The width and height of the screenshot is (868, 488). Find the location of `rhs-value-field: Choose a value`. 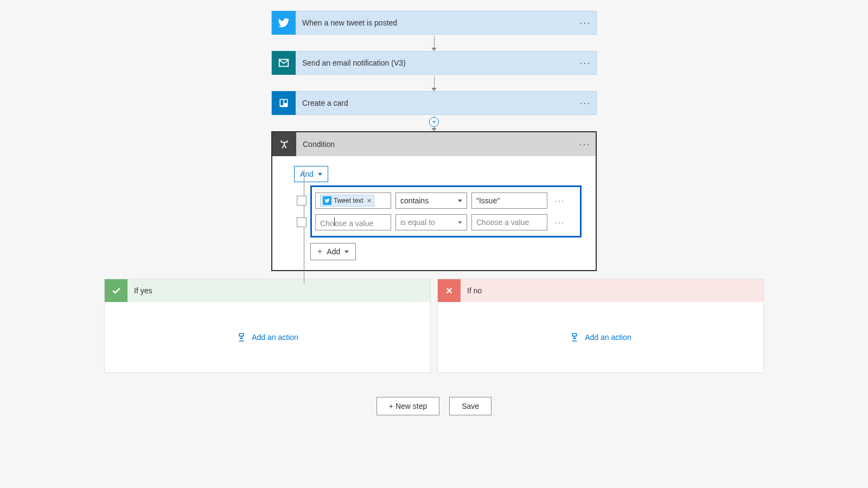

rhs-value-field: Choose a value is located at coordinates (509, 222).